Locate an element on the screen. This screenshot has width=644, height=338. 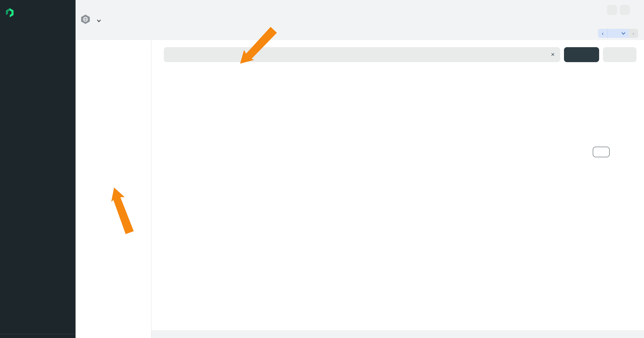
time-forward-button: › is located at coordinates (634, 33).